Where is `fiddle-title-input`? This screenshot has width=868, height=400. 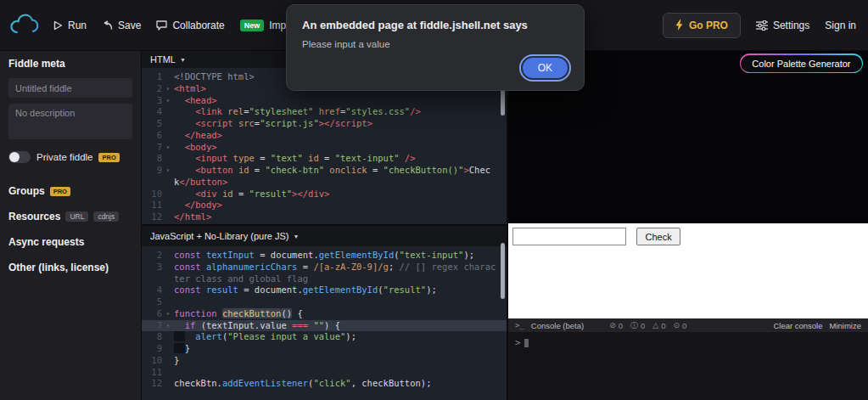 fiddle-title-input is located at coordinates (70, 88).